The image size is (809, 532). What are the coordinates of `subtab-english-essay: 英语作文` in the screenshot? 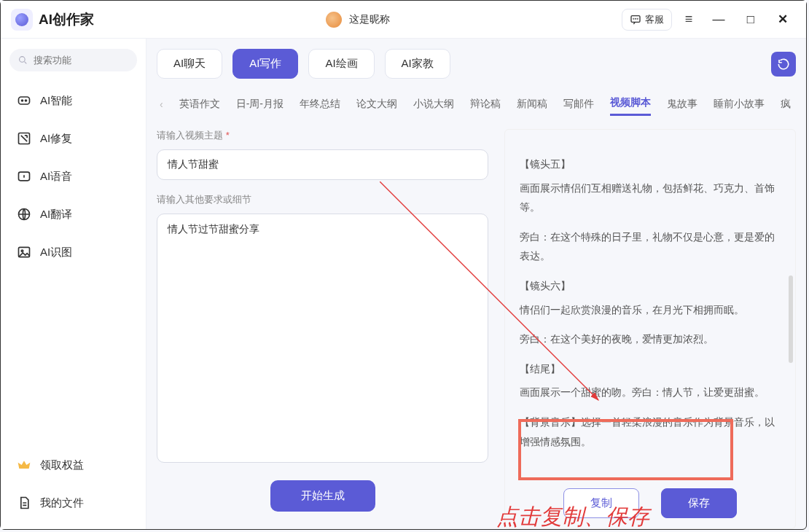 It's located at (200, 104).